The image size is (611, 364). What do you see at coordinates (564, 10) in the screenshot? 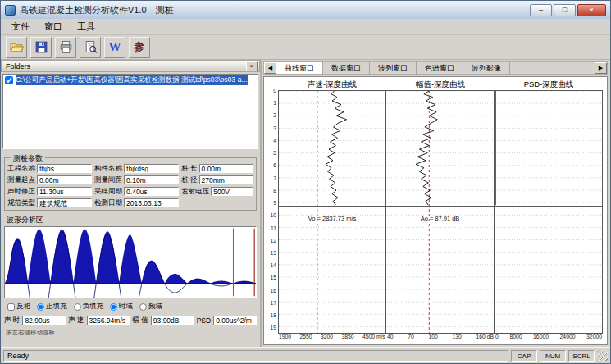
I see `maximize-button: □` at bounding box center [564, 10].